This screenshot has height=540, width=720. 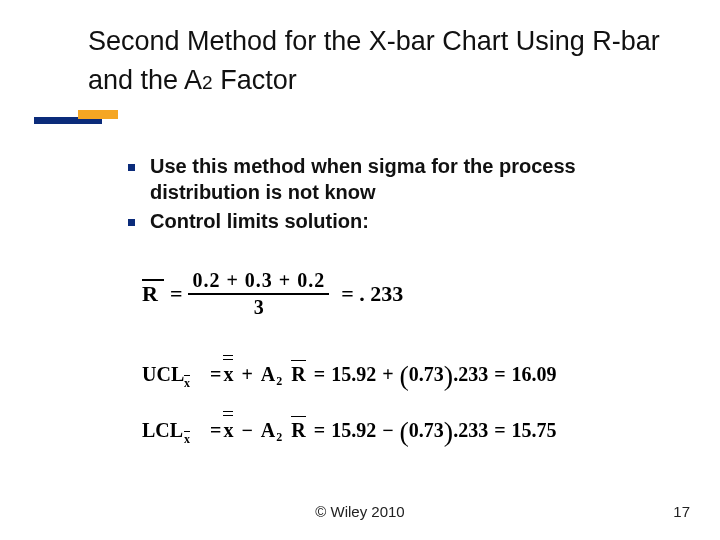 I want to click on equals-sign: =, so click(x=176, y=294).